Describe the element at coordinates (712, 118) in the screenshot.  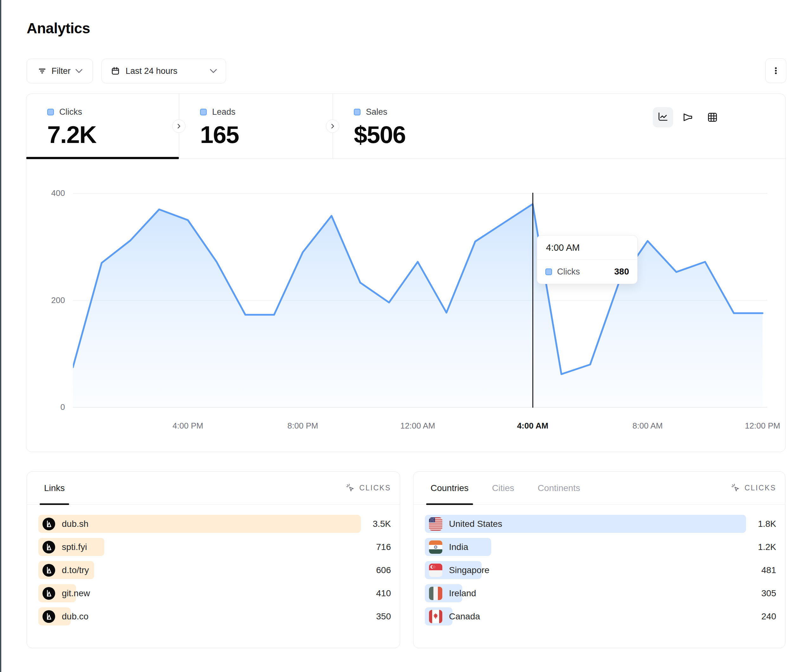
I see `grid-table-icon` at that location.